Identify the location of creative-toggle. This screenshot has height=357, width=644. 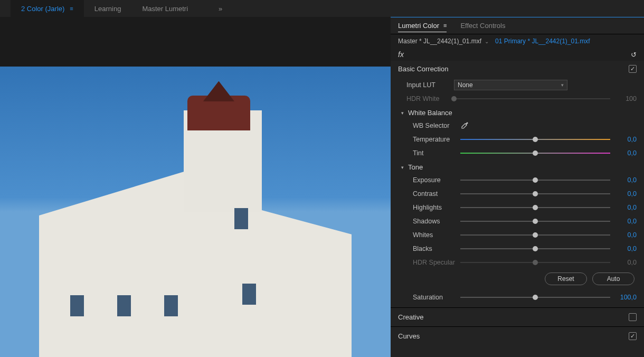
(632, 317).